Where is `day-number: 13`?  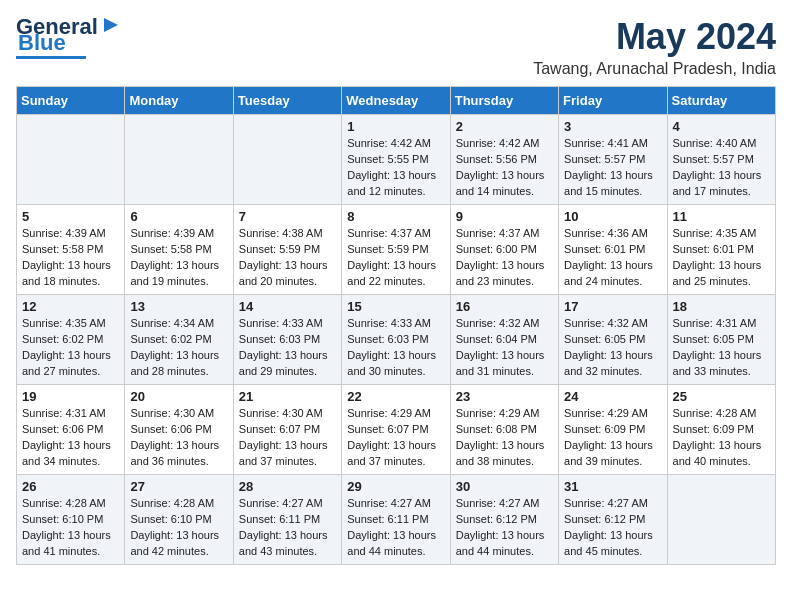
day-number: 13 is located at coordinates (178, 306).